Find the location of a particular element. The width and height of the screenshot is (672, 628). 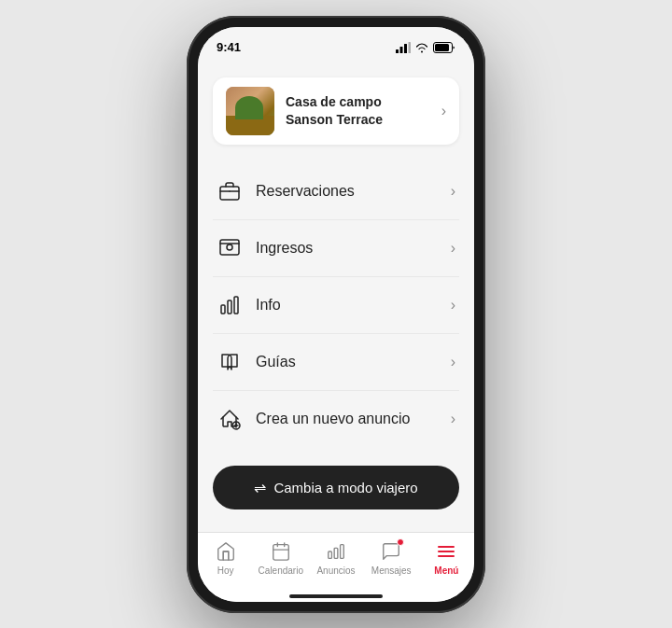

mensajes-badge is located at coordinates (400, 542).